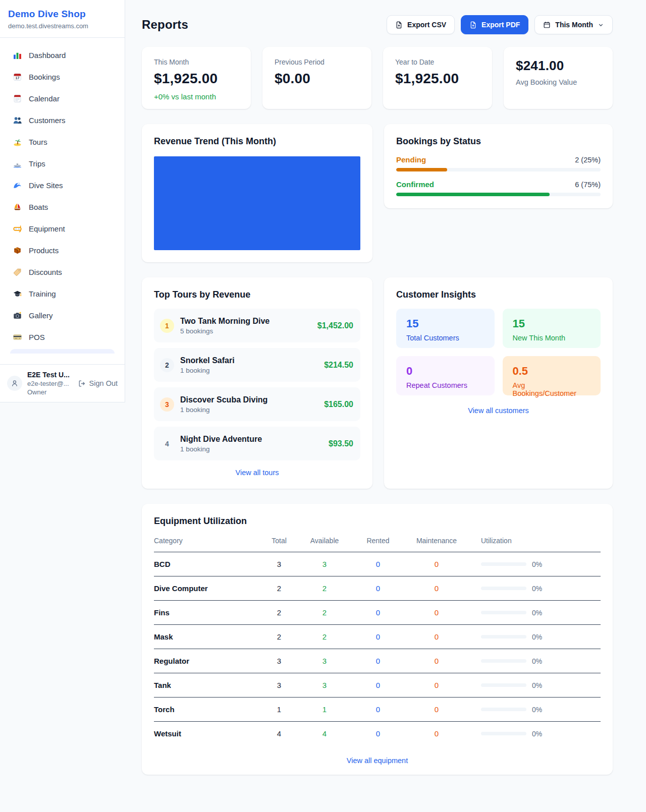 Image resolution: width=646 pixels, height=812 pixels. What do you see at coordinates (63, 337) in the screenshot?
I see `sidebar-item-pos: POS` at bounding box center [63, 337].